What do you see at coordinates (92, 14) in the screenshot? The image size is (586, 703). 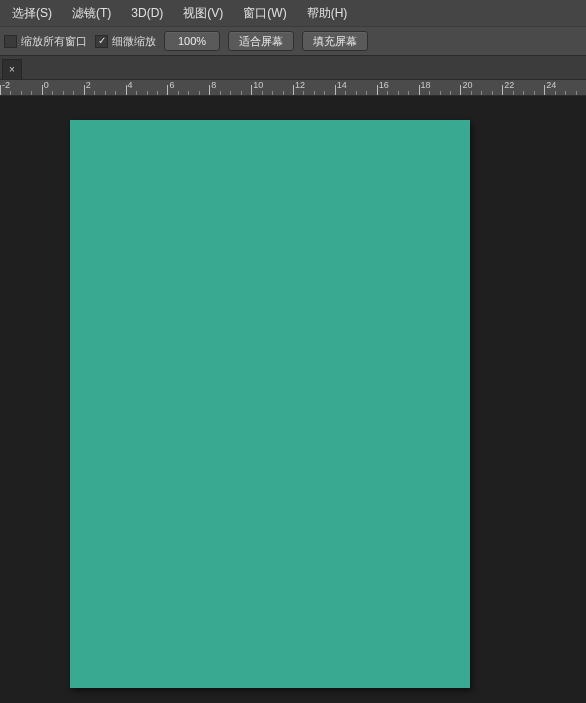 I see `menu-filter: 滤镜(T)` at bounding box center [92, 14].